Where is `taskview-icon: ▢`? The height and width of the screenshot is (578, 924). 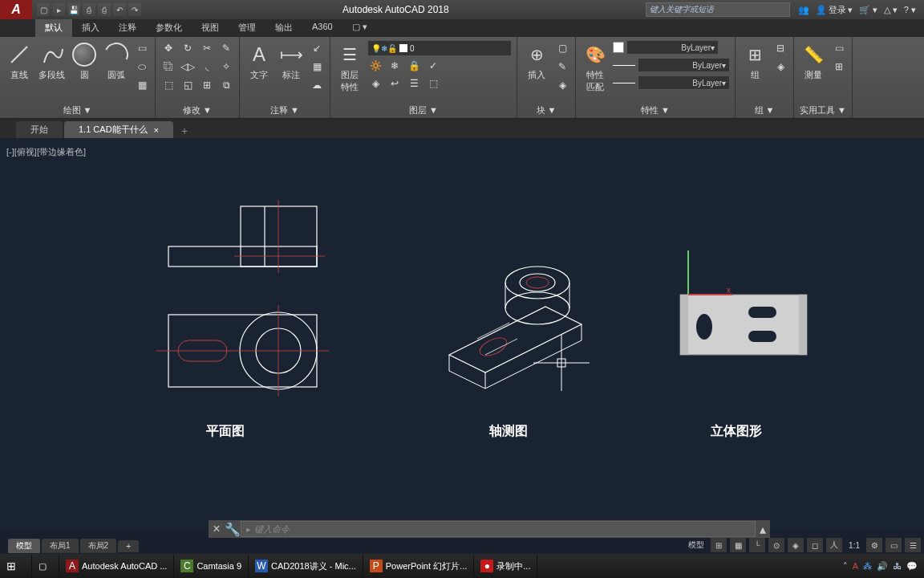
taskview-icon: ▢ is located at coordinates (46, 566).